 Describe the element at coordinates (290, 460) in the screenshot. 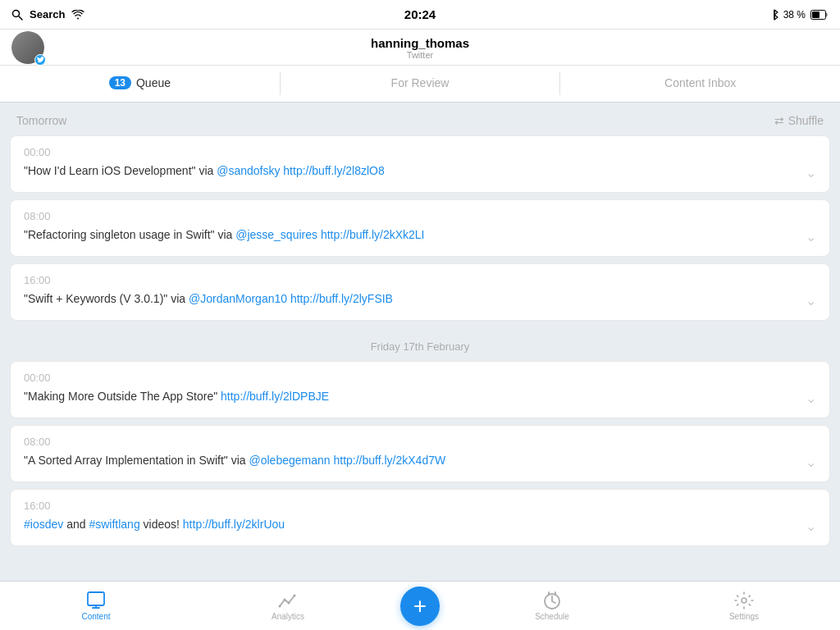

I see `mention: @olebegemann` at that location.